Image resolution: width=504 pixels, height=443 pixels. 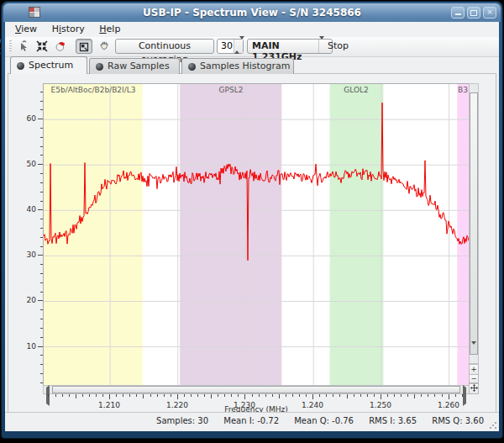 What do you see at coordinates (338, 46) in the screenshot?
I see `stop-button: Stop` at bounding box center [338, 46].